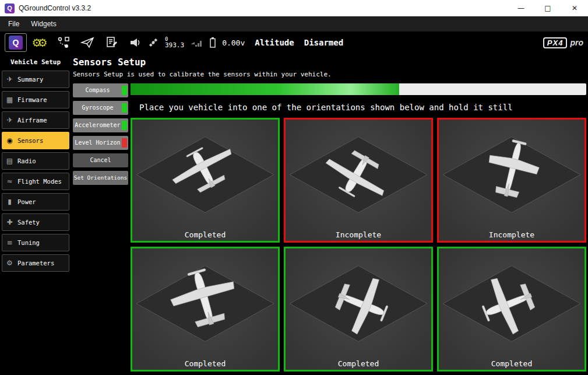  Describe the element at coordinates (9, 8) in the screenshot. I see `qgc-logo-icon: Q` at that location.